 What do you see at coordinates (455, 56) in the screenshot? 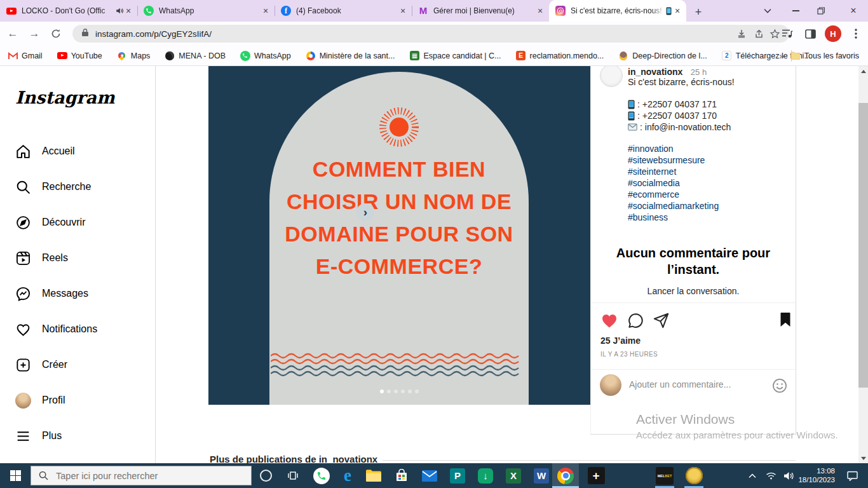
I see `bookmark-espace-candidat: ▦ Espace candidat | C...` at bounding box center [455, 56].